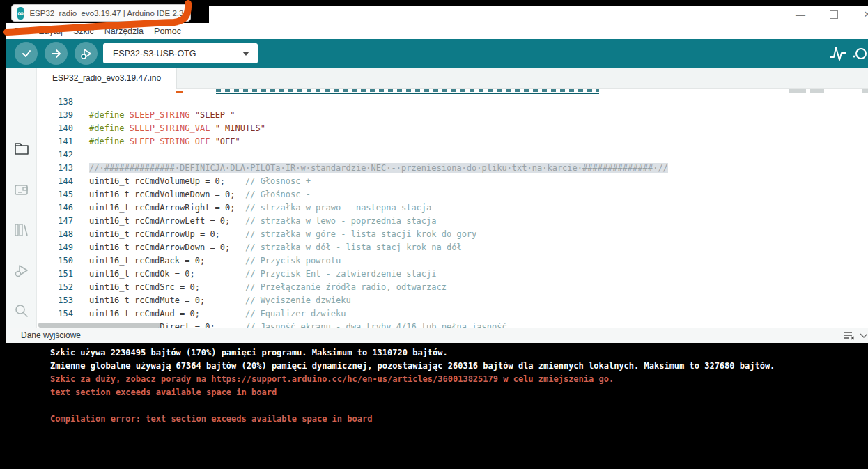 This screenshot has width=868, height=469. I want to click on clipped-line-underline, so click(408, 93).